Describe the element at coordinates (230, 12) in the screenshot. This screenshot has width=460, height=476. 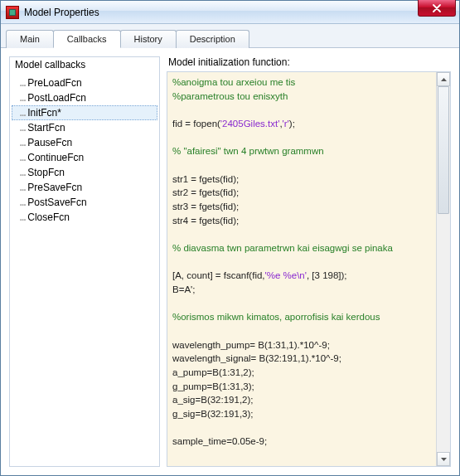
I see `titlebar: Model Properties` at that location.